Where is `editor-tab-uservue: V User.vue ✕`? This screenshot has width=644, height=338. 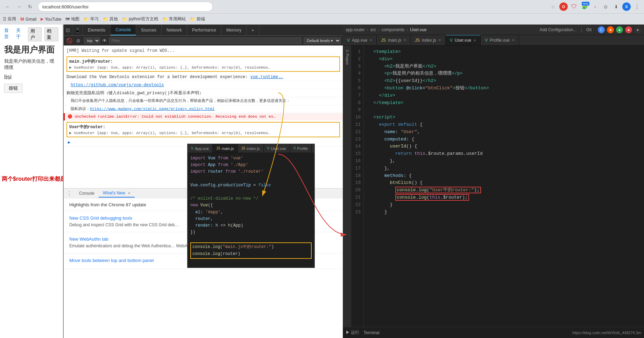
editor-tab-uservue: V User.vue ✕ is located at coordinates (463, 40).